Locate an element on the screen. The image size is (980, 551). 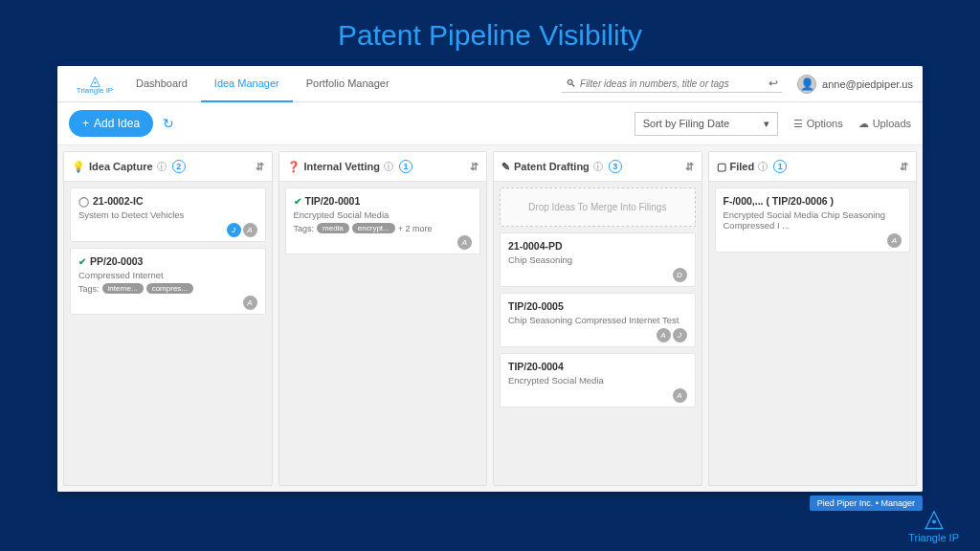
column-body: F-/000,... ( TIP/20-0006 )Encrypted Soci… is located at coordinates (813, 333).